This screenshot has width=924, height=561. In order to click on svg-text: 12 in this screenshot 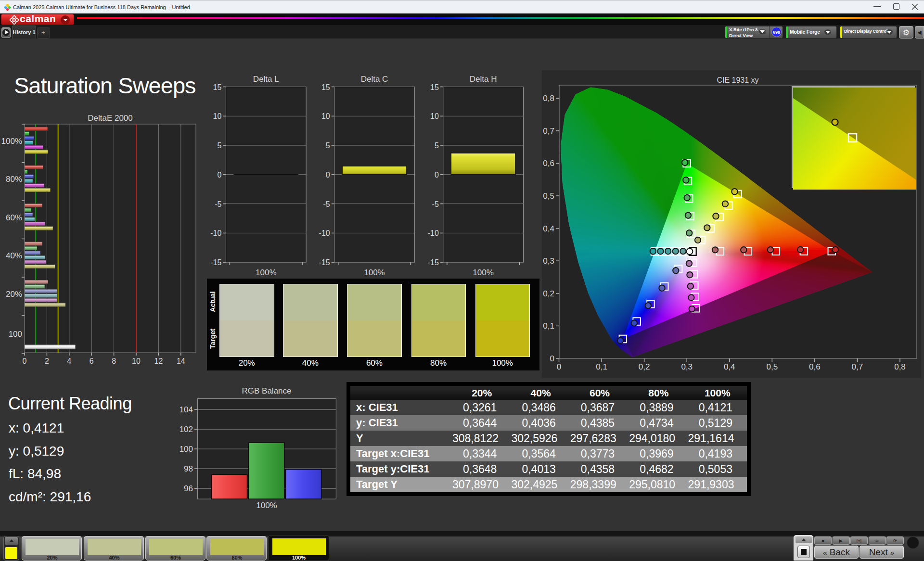, I will do `click(159, 361)`.